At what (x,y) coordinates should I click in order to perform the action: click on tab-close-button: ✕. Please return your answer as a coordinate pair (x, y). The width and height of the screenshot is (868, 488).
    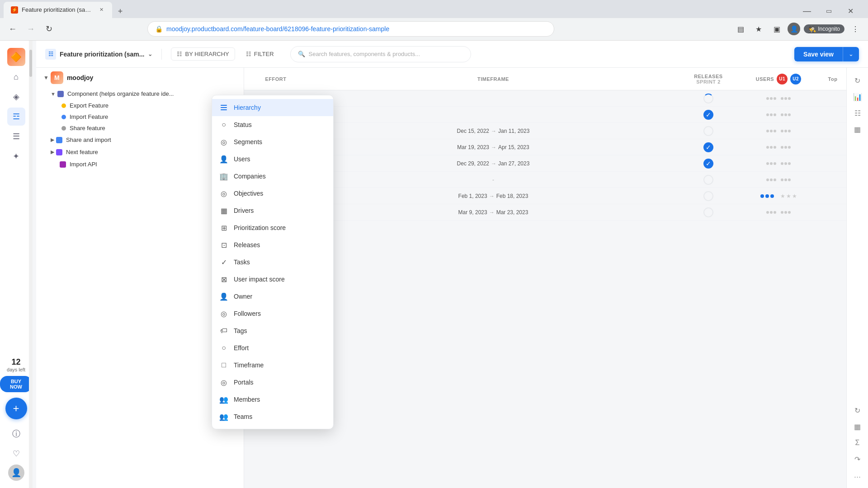
    Looking at the image, I should click on (101, 10).